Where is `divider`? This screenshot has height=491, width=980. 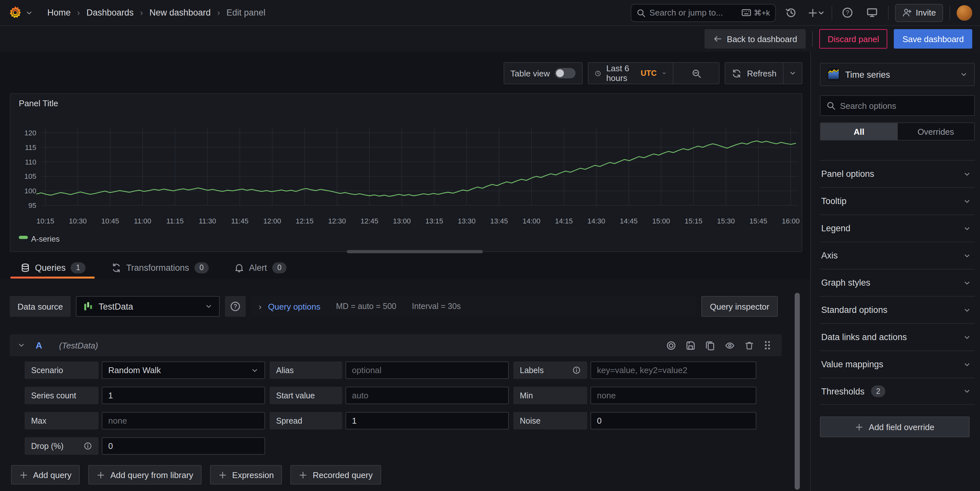
divider is located at coordinates (950, 13).